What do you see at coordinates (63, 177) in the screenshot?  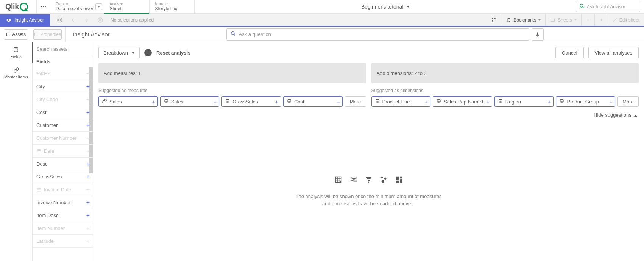 I see `asset-field-row: GrossSales+` at bounding box center [63, 177].